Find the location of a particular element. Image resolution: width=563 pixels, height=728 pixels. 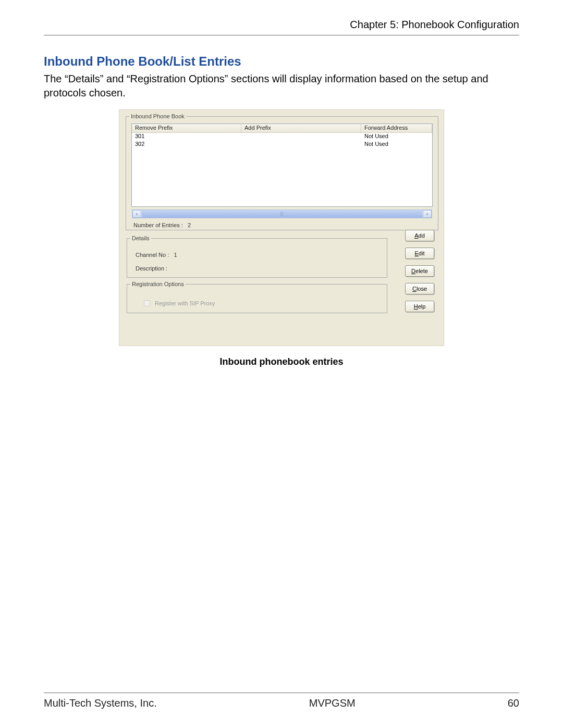

intro-paragraph: The “Details” and “Registration Options”… is located at coordinates (282, 86).